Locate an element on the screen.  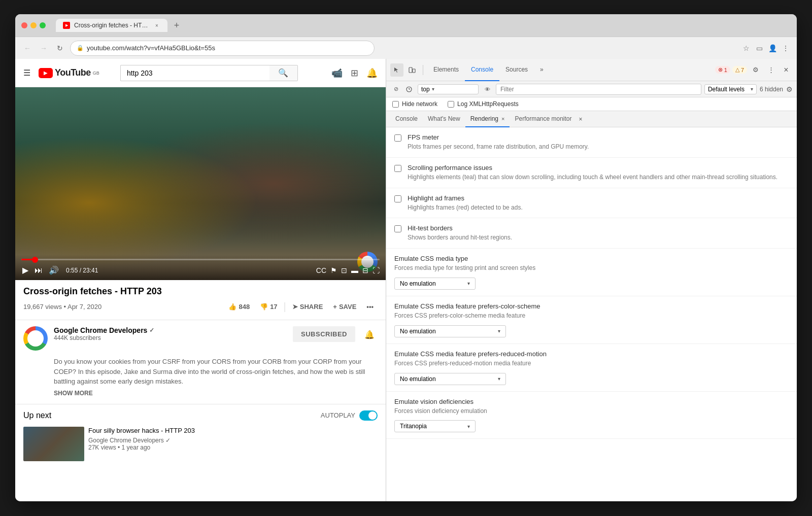
hide-network-label: Hide network is located at coordinates (415, 104).